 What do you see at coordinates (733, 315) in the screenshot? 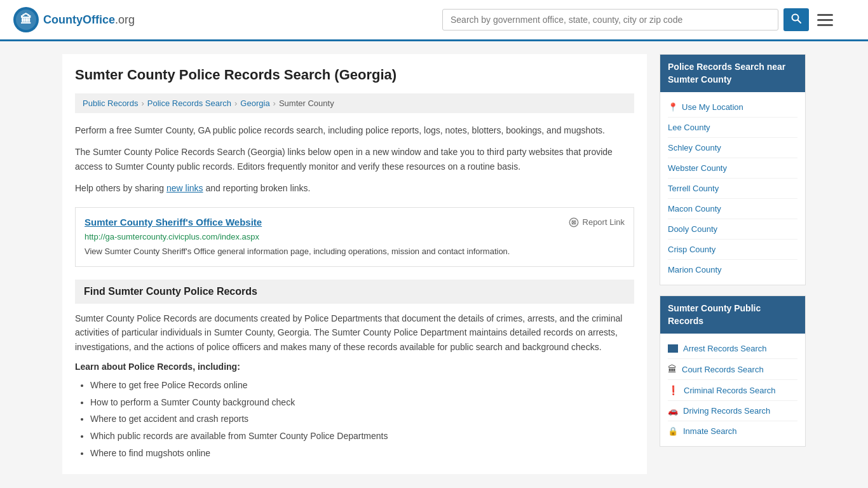
I see `public-records-header: Sumter County Public Records` at bounding box center [733, 315].